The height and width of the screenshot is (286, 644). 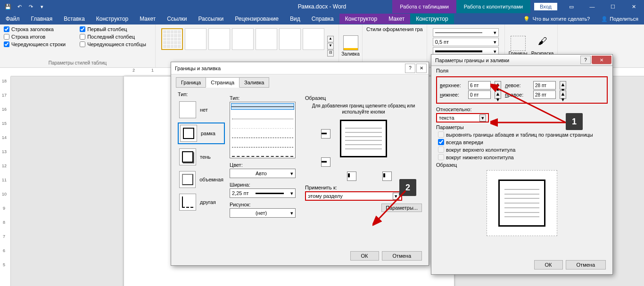 What do you see at coordinates (42, 19) in the screenshot?
I see `tab-home: Главная` at bounding box center [42, 19].